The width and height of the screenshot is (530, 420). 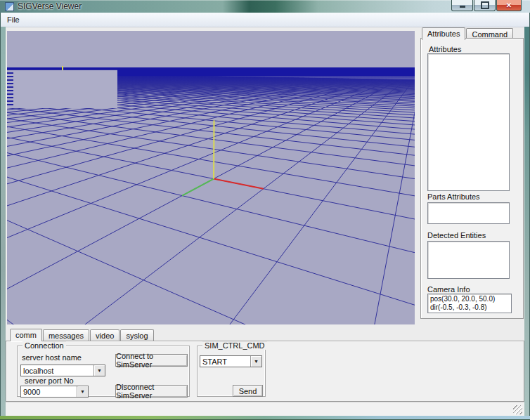 What do you see at coordinates (63, 68) in the screenshot?
I see `distant-y-axis-tick` at bounding box center [63, 68].